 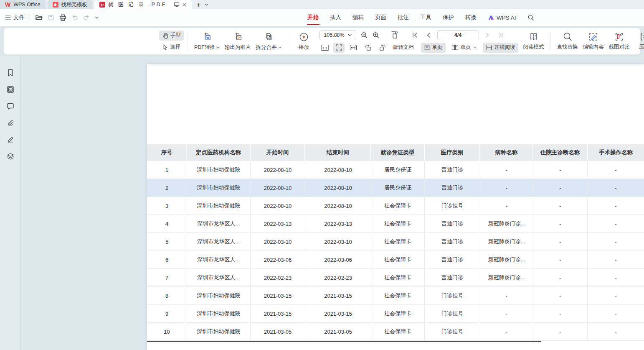 What do you see at coordinates (507, 242) in the screenshot?
I see `table-cell: 新冠肺炎门诊...` at bounding box center [507, 242].